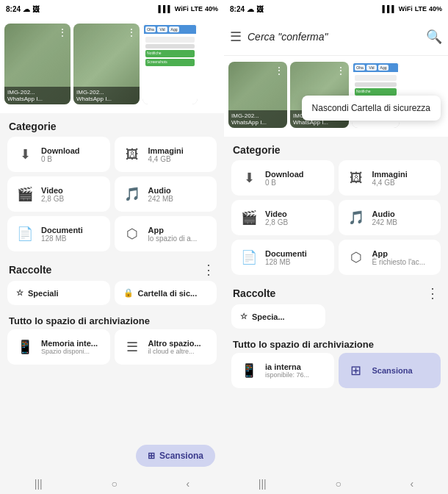 The width and height of the screenshot is (448, 494). Describe the element at coordinates (285, 174) in the screenshot. I see `right-cat-name-download: Download` at that location.